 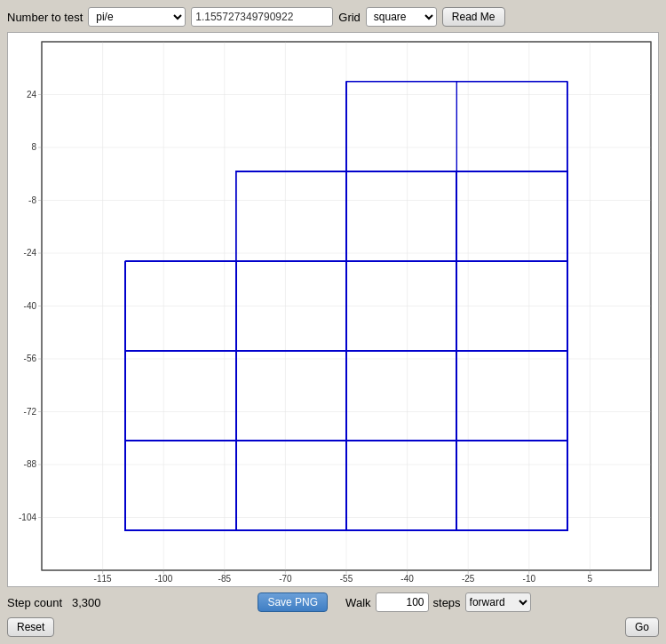 I want to click on number-select: pi/epiesqrt(2)phicustom, so click(x=137, y=17).